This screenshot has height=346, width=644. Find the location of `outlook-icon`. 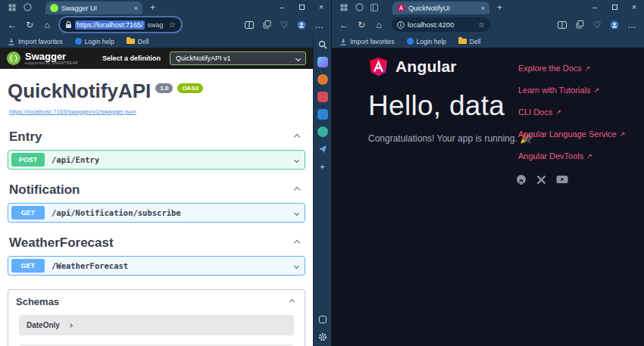

outlook-icon is located at coordinates (323, 114).